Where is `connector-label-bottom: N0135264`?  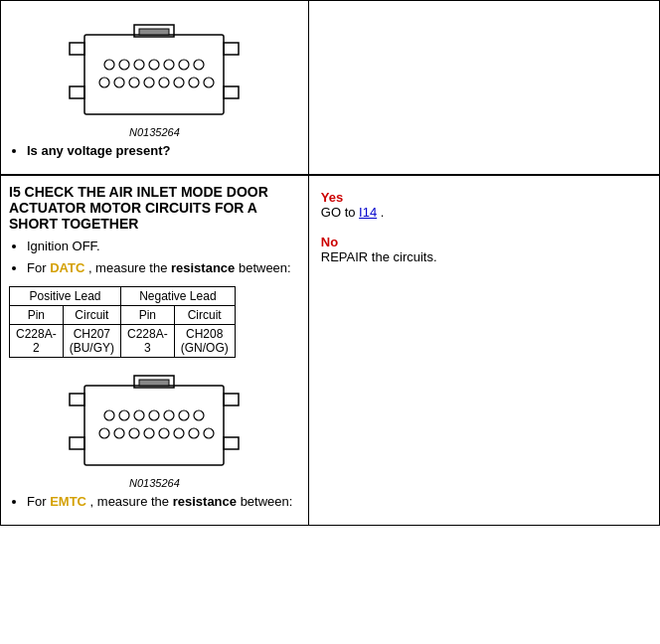
connector-label-bottom: N0135264 is located at coordinates (155, 483).